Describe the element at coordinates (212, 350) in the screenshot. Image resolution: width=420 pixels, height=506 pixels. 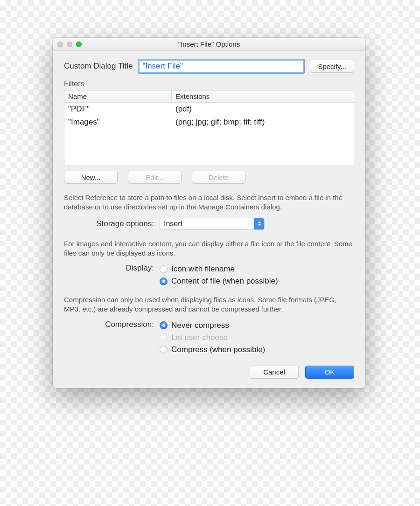
I see `compression-compress-radio: Compress (when possible)` at that location.